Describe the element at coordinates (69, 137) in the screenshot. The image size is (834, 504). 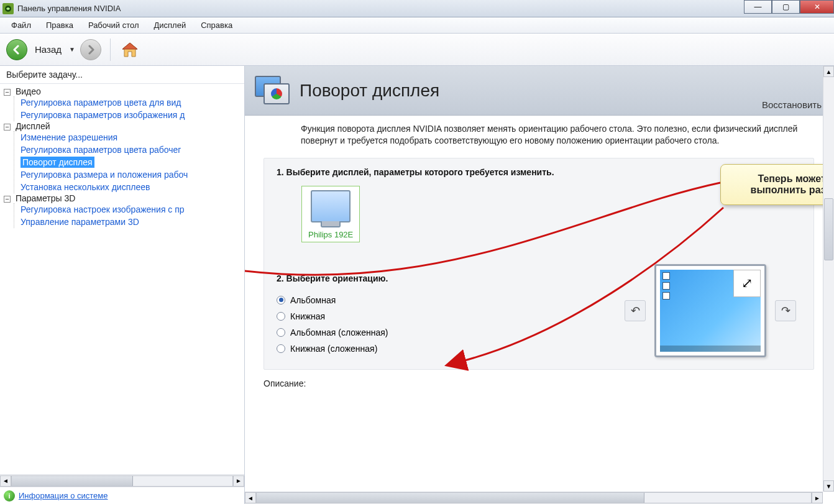
I see `tree-item-change-resolution: Изменение разрешения` at that location.